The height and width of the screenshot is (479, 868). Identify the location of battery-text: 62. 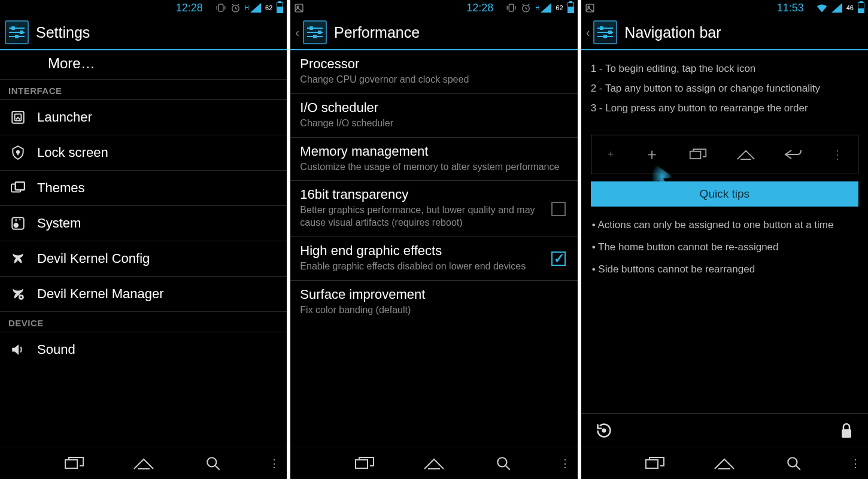
(269, 8).